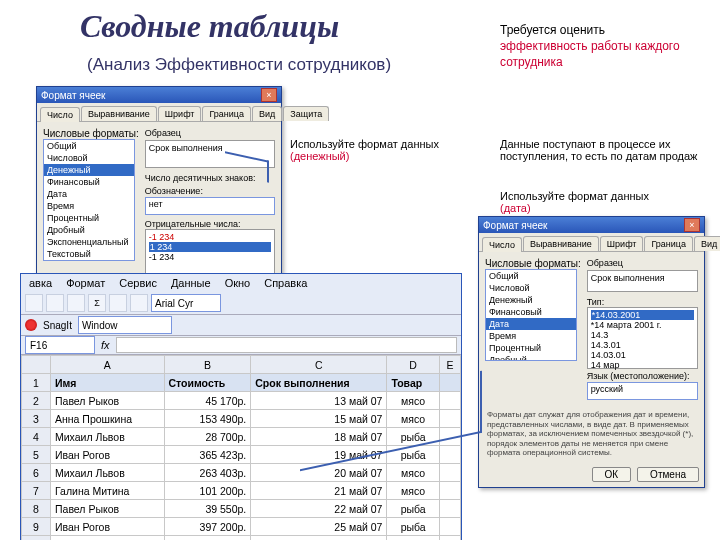 The width and height of the screenshot is (720, 540). Describe the element at coordinates (590, 202) in the screenshot. I see `hint-date-format: Используйте формат данных(дата)` at that location.